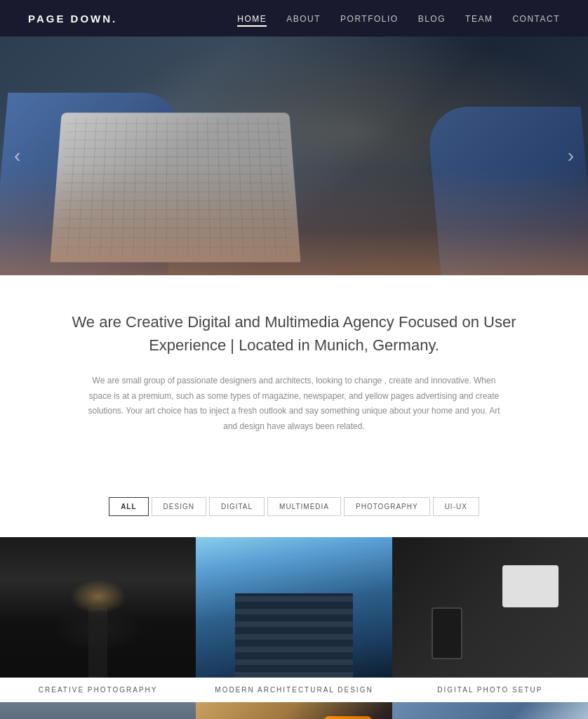  What do you see at coordinates (303, 18) in the screenshot?
I see `nav-item-about: ABOUT` at bounding box center [303, 18].